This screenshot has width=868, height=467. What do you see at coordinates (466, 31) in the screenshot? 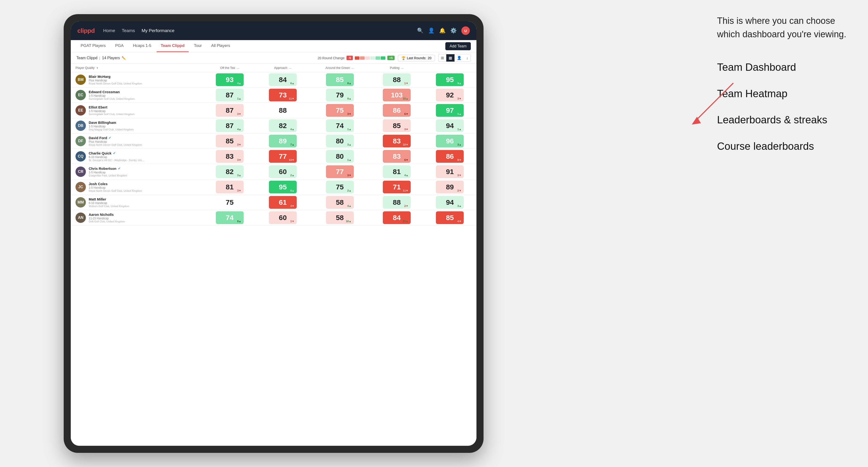
I see `avatar: U` at bounding box center [466, 31].